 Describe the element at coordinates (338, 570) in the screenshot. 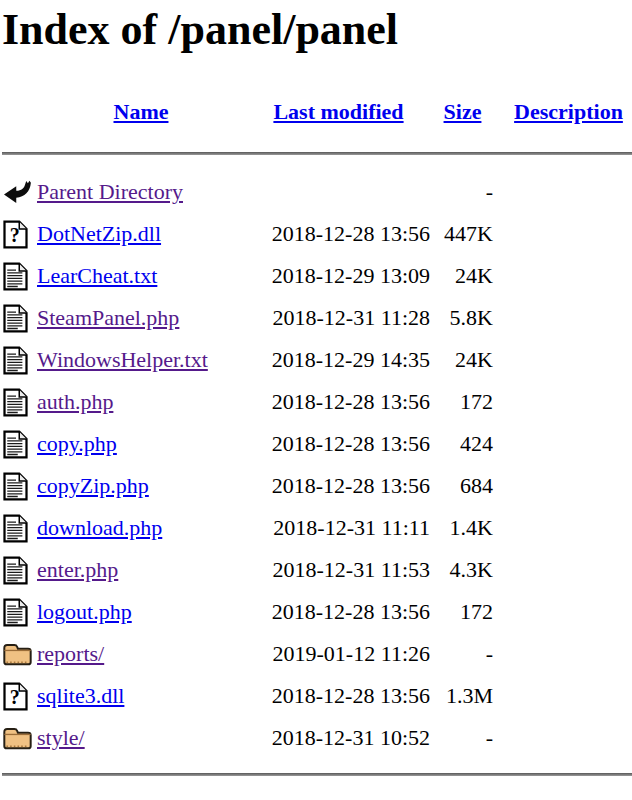

I see `last-modified: 2018-12-31 11:53` at that location.